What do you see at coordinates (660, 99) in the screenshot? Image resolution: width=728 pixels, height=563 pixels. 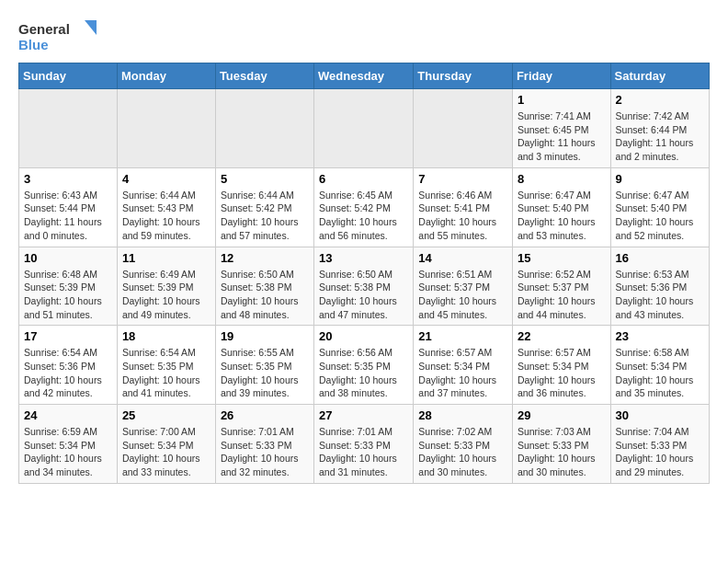 I see `day-number: 2` at bounding box center [660, 99].